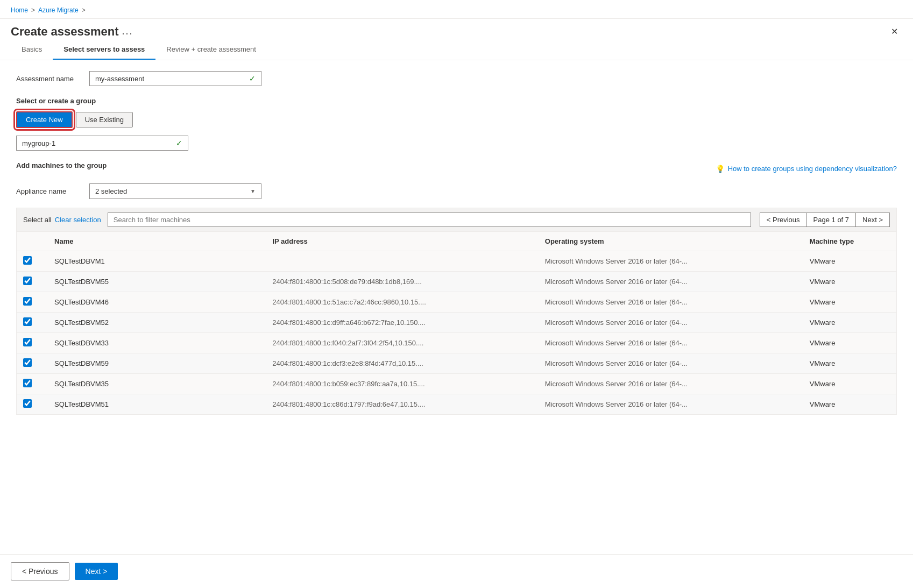 The height and width of the screenshot is (588, 913). Describe the element at coordinates (44, 119) in the screenshot. I see `create-new-button: Create New` at that location.